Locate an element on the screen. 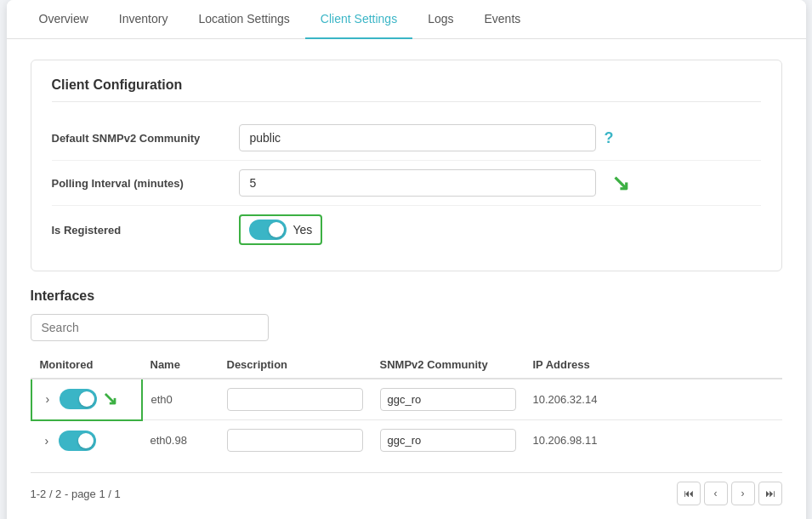  row2-expand-button: › is located at coordinates (48, 441).